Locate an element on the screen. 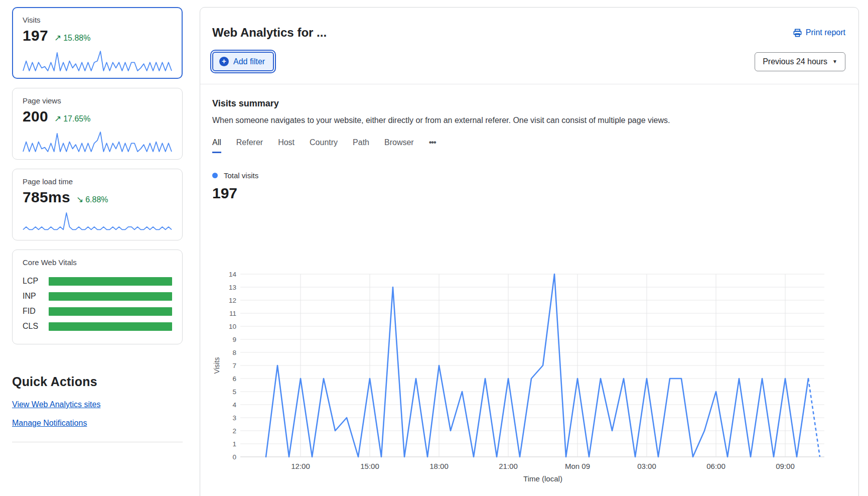  cwv-row-cls: CLS is located at coordinates (97, 326).